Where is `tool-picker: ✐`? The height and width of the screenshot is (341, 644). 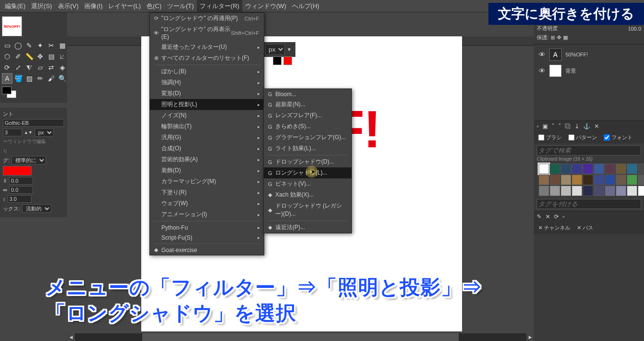 tool-picker: ✐ is located at coordinates (18, 56).